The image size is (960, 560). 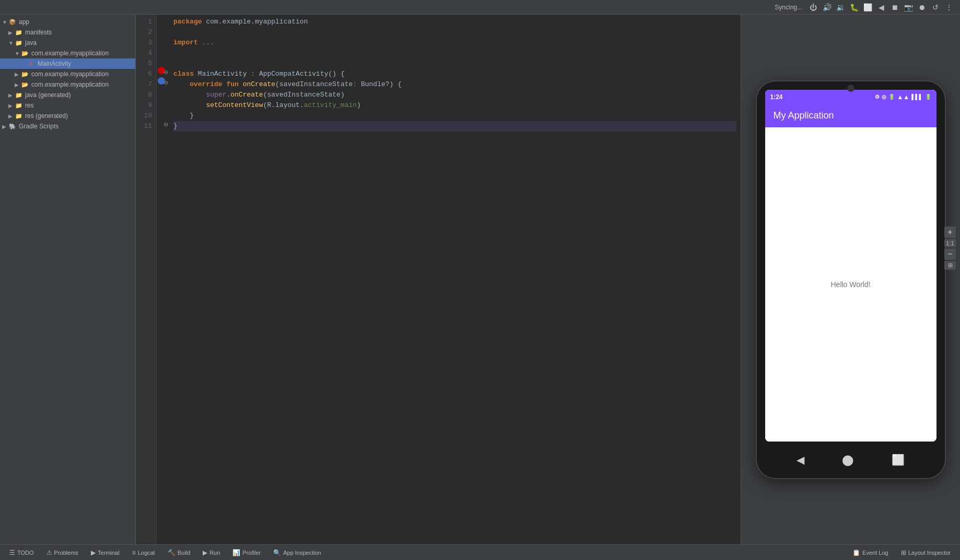 What do you see at coordinates (184, 553) in the screenshot?
I see `tab-build-label: Build` at bounding box center [184, 553].